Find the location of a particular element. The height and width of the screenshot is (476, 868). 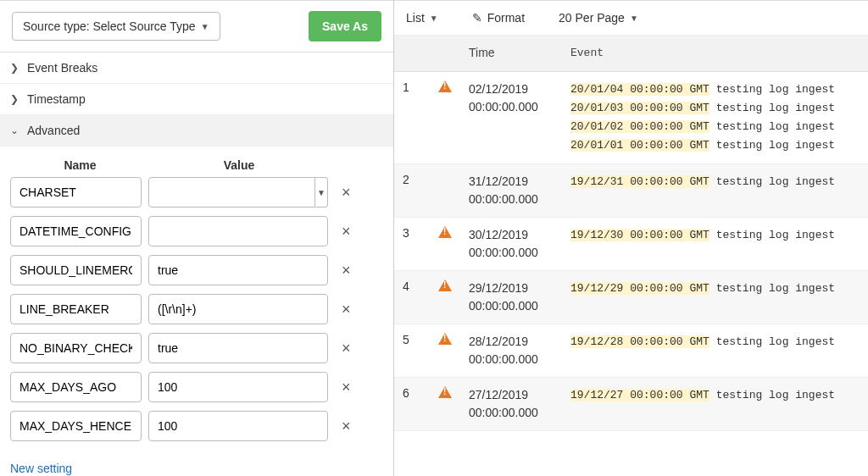

col-header-value: Value is located at coordinates (239, 165).